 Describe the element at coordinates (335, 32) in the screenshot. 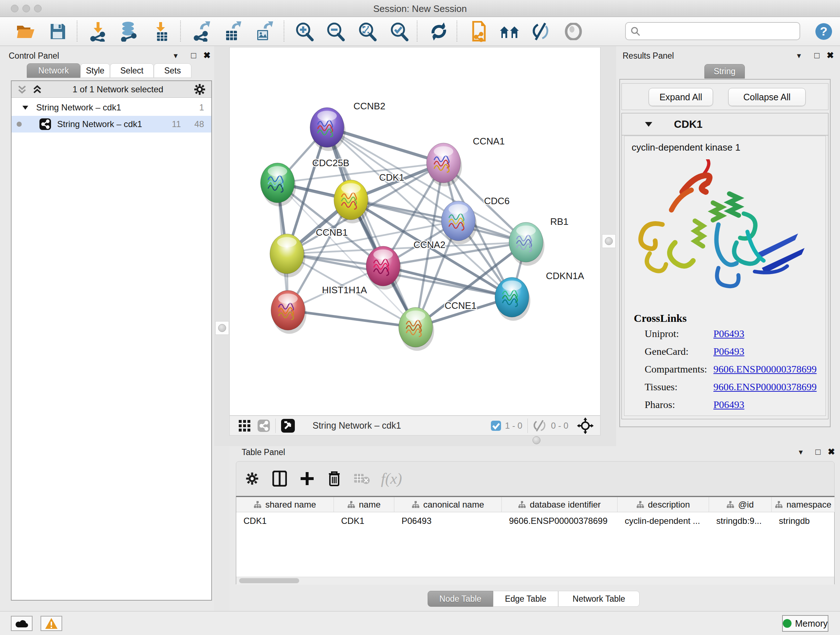

I see `zoom-out-icon` at that location.